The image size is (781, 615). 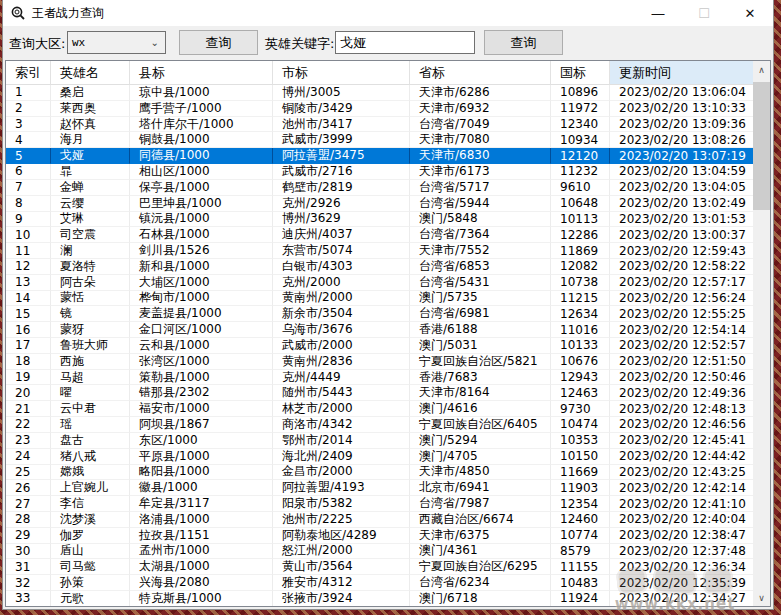 What do you see at coordinates (682, 283) in the screenshot?
I see `cell-updated: 2023/02/20 12:57:17` at bounding box center [682, 283].